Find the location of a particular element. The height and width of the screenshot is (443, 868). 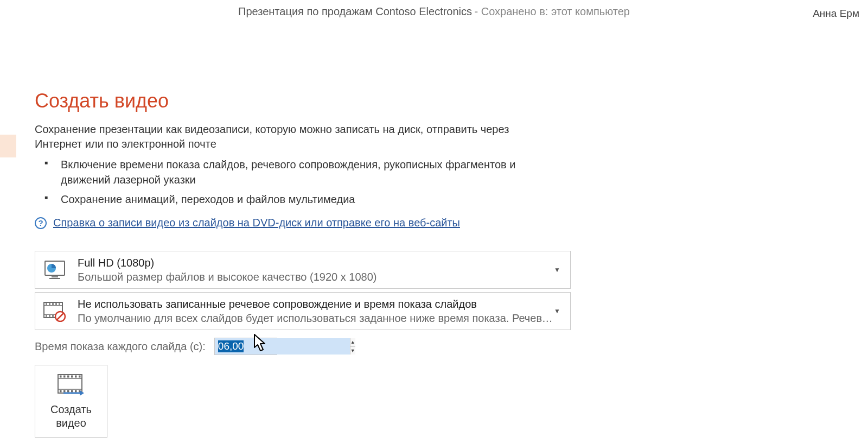

quality-desc: Большой размер файлов и высокое качество… is located at coordinates (316, 277).